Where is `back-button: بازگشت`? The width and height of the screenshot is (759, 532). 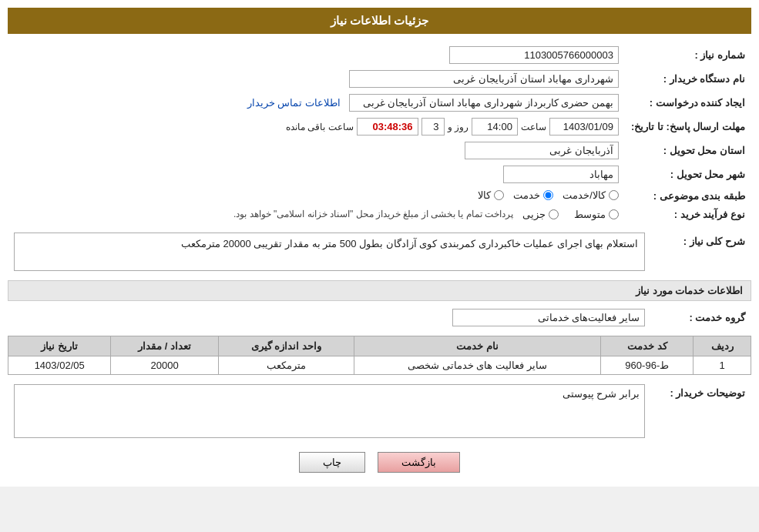 back-button: بازگشت is located at coordinates (419, 462).